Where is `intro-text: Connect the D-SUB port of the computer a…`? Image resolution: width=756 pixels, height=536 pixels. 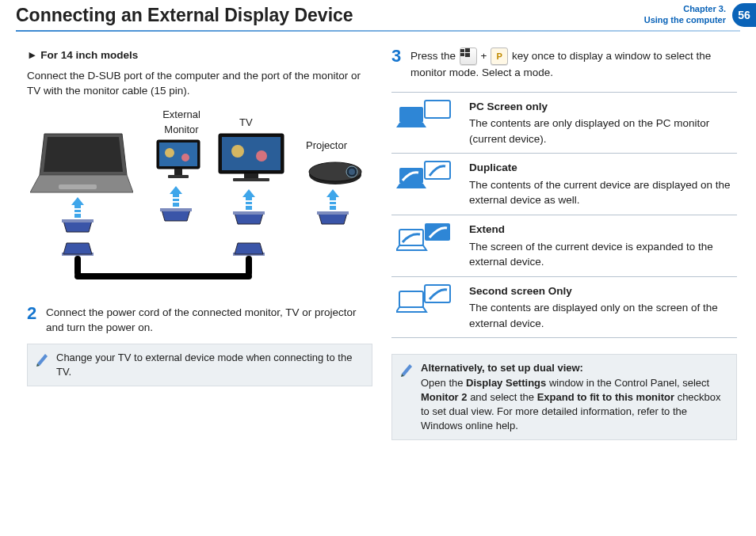
intro-text: Connect the D-SUB port of the computer a… is located at coordinates (200, 84).